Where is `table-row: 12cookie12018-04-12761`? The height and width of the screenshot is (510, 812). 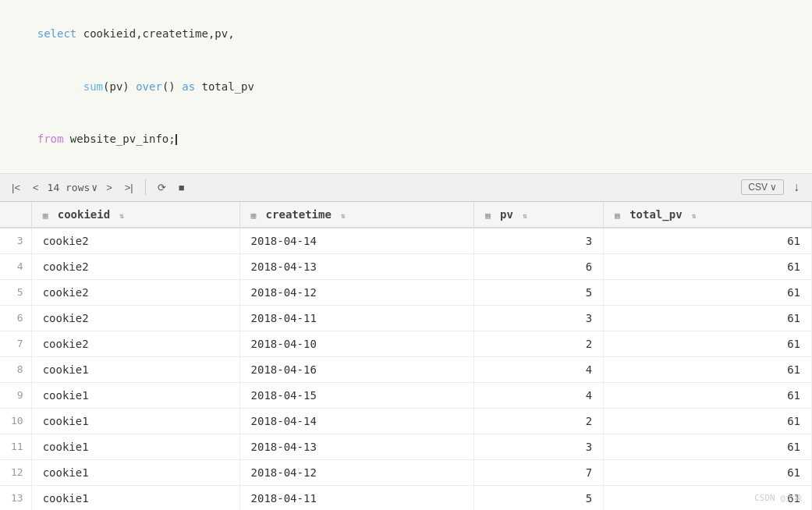 table-row: 12cookie12018-04-12761 is located at coordinates (406, 473).